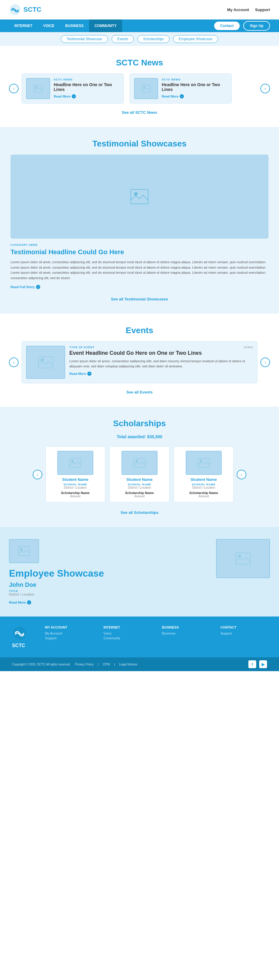 Image resolution: width=279 pixels, height=980 pixels. I want to click on news-prev-arrow: ‹, so click(14, 88).